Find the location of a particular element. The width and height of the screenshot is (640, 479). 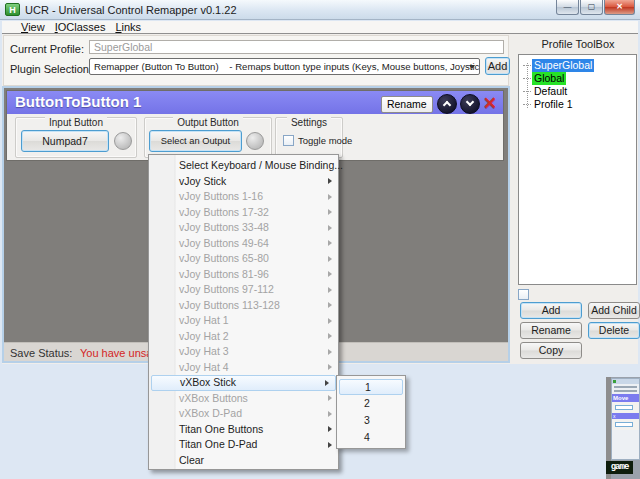

menu-item-label: vXBox Stick is located at coordinates (208, 382).